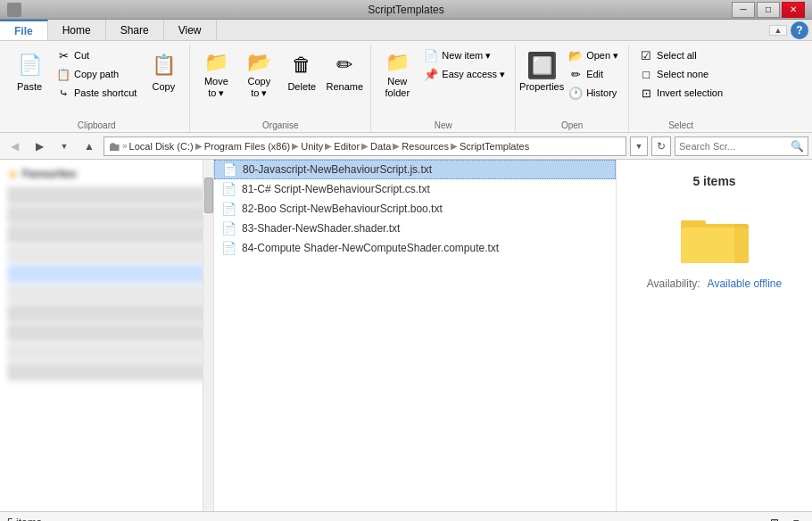 The width and height of the screenshot is (812, 521). What do you see at coordinates (542, 65) in the screenshot?
I see `properties-icon: 🔲` at bounding box center [542, 65].